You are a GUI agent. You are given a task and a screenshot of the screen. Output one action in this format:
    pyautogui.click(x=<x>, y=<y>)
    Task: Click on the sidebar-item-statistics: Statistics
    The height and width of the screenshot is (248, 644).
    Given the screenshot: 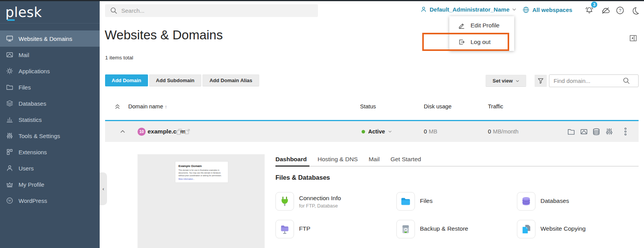 What is the action you would take?
    pyautogui.click(x=50, y=120)
    